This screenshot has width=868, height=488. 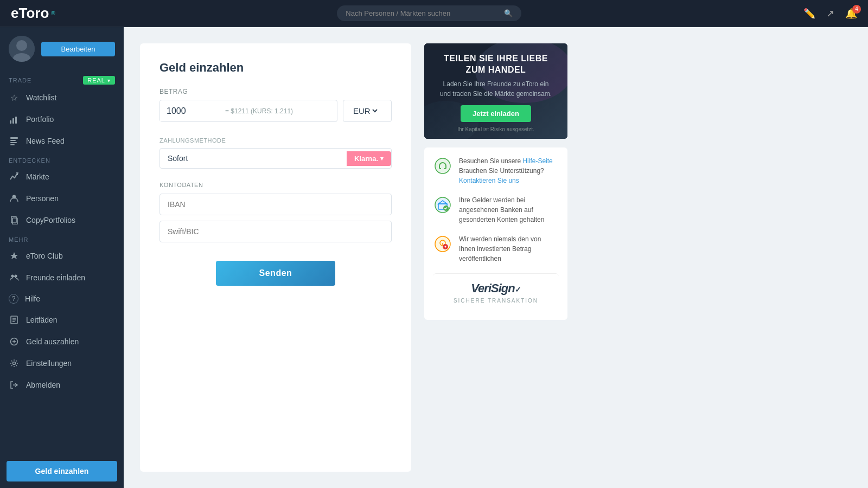 What do you see at coordinates (537, 161) in the screenshot?
I see `hilfe-link: Hilfe-Seite` at bounding box center [537, 161].